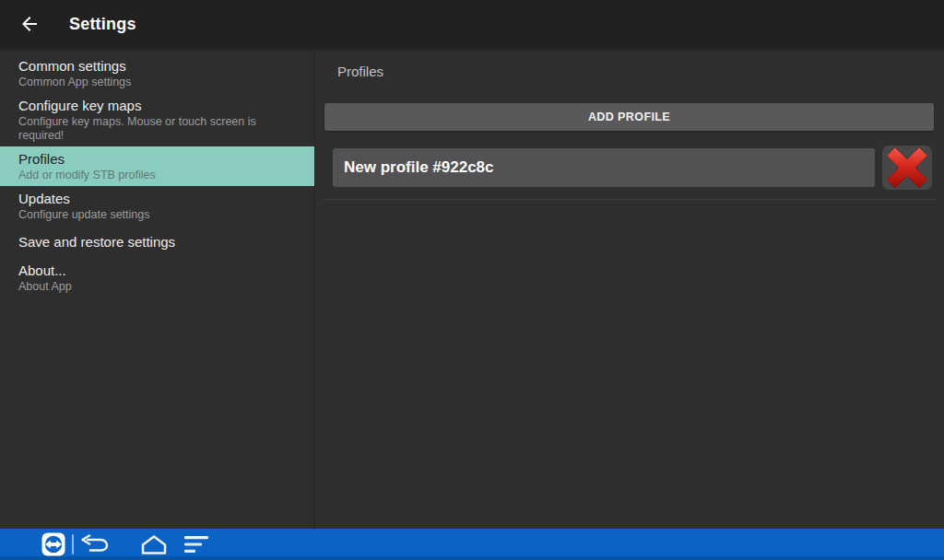 The image size is (944, 560). Describe the element at coordinates (197, 544) in the screenshot. I see `recents-icon` at that location.